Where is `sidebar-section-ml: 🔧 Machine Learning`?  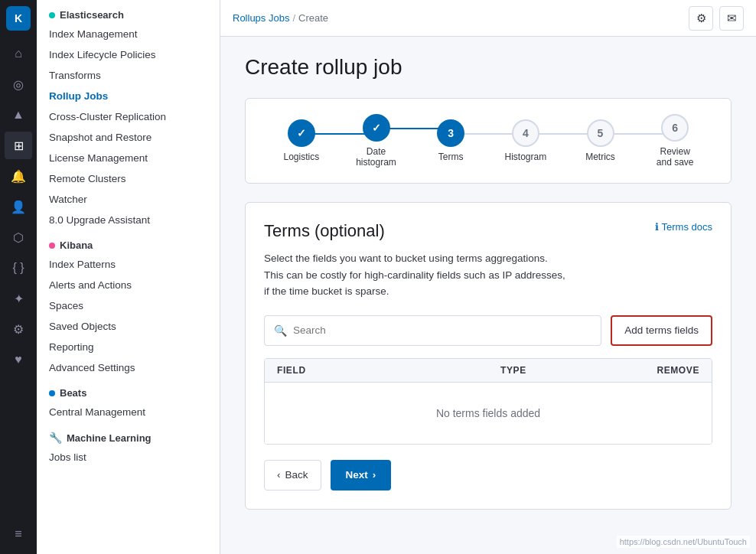
sidebar-section-ml: 🔧 Machine Learning is located at coordinates (129, 435).